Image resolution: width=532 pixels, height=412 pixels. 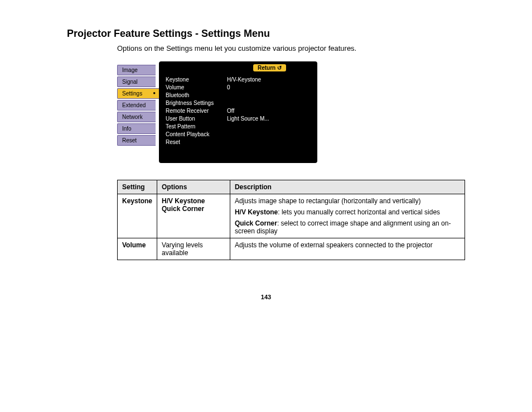 What do you see at coordinates (291, 249) in the screenshot?
I see `table-row: Volume Varying levels available Adjusts …` at bounding box center [291, 249].